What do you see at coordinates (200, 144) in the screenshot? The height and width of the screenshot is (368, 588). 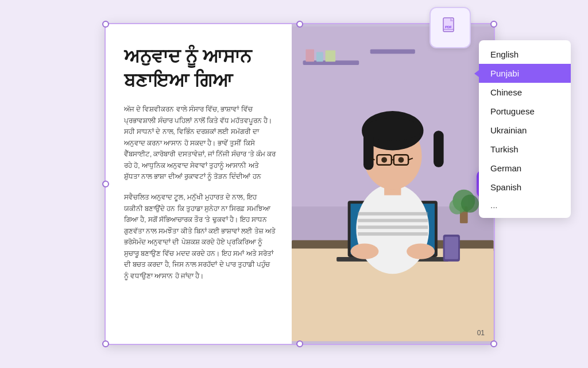 I see `document-paragraph-1: ਅੱਜ ਦੇ ਵਿਸ਼ਵੀਕਰਨ ਵਾਲੇ ਸੰਸਾਰ ਵਿੱਚ, ਭਾਸ਼ਾਵ…` at bounding box center [200, 144].